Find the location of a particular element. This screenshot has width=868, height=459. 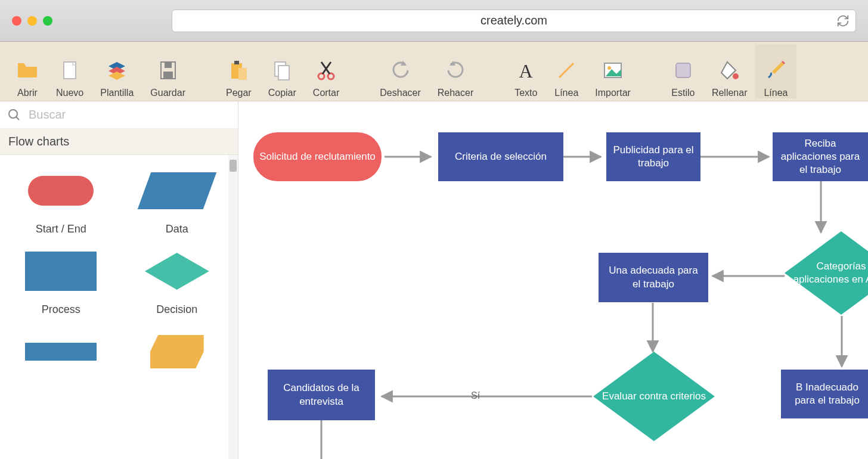

flow-node-n4: Reciba aplicaciones para el trabajo is located at coordinates (820, 157).